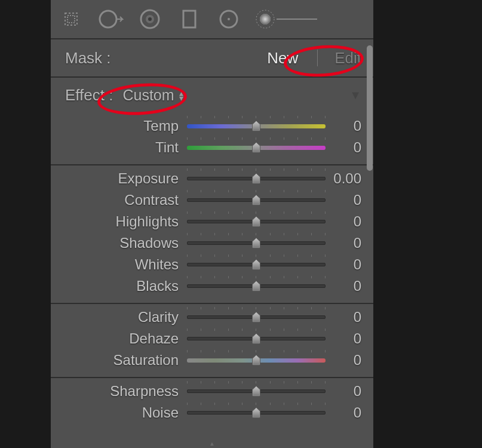  Describe the element at coordinates (256, 317) in the screenshot. I see `slider-clarity` at that location.